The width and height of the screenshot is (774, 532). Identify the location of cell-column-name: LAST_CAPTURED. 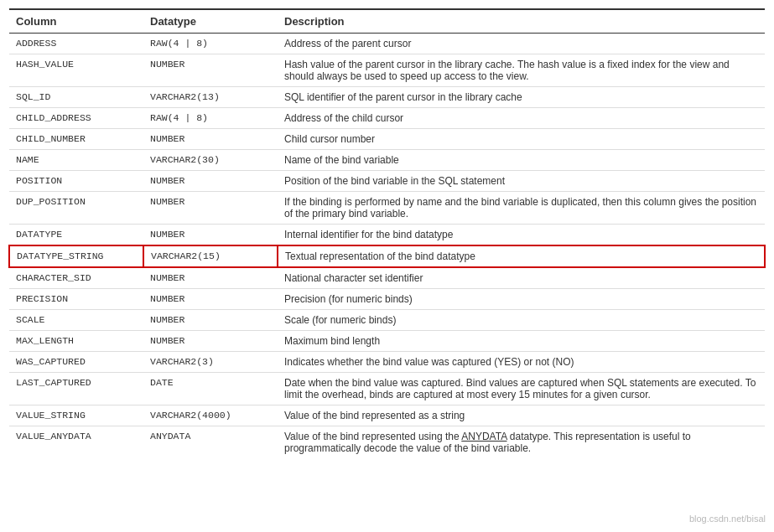
(76, 389).